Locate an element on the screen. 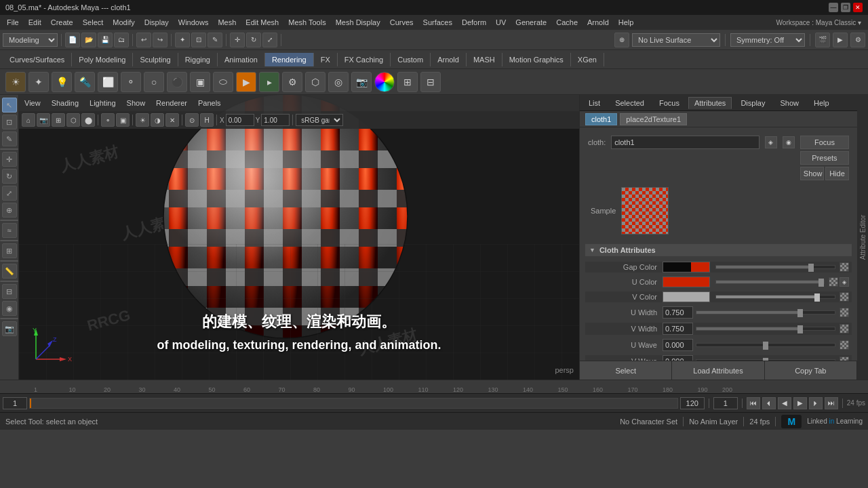  move-tool: ✛ is located at coordinates (9, 159).